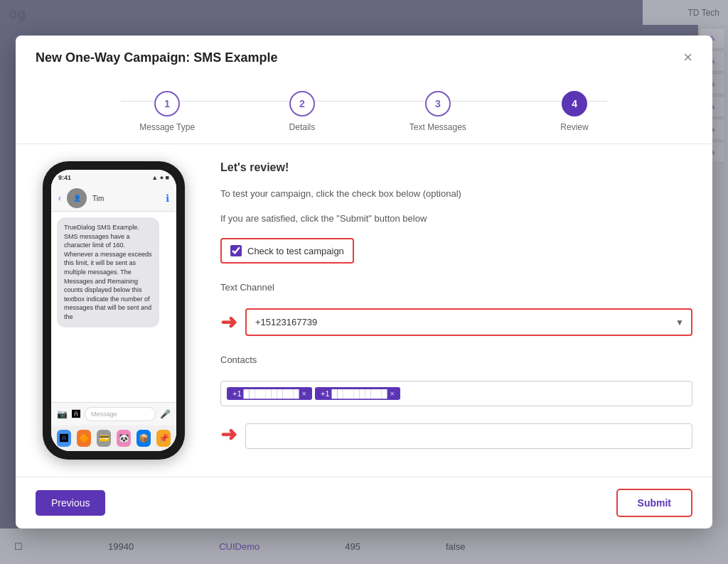 Image resolution: width=728 pixels, height=564 pixels. I want to click on contact-tag-1-value: +1 ██████████, so click(266, 394).